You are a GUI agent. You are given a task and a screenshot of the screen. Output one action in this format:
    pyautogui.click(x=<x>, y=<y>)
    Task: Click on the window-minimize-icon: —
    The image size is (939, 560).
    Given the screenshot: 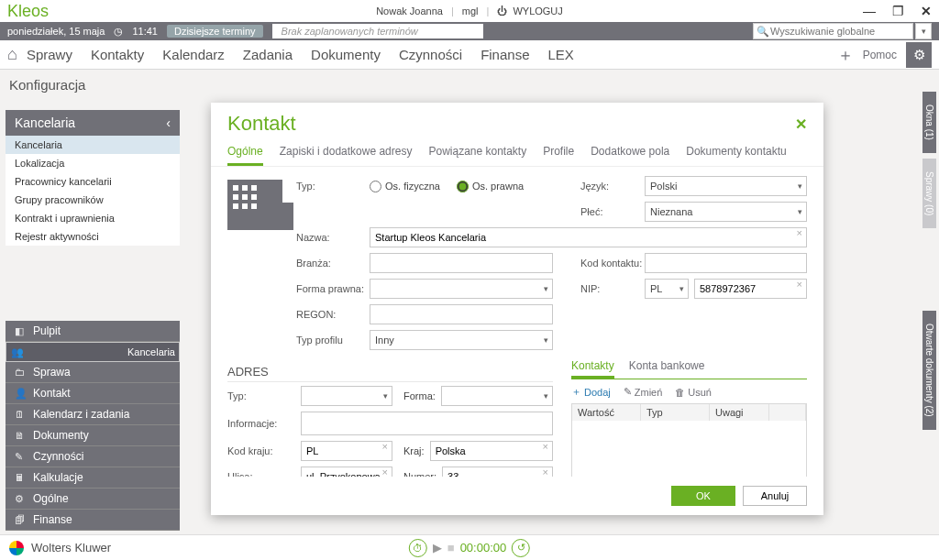 What is the action you would take?
    pyautogui.click(x=869, y=11)
    